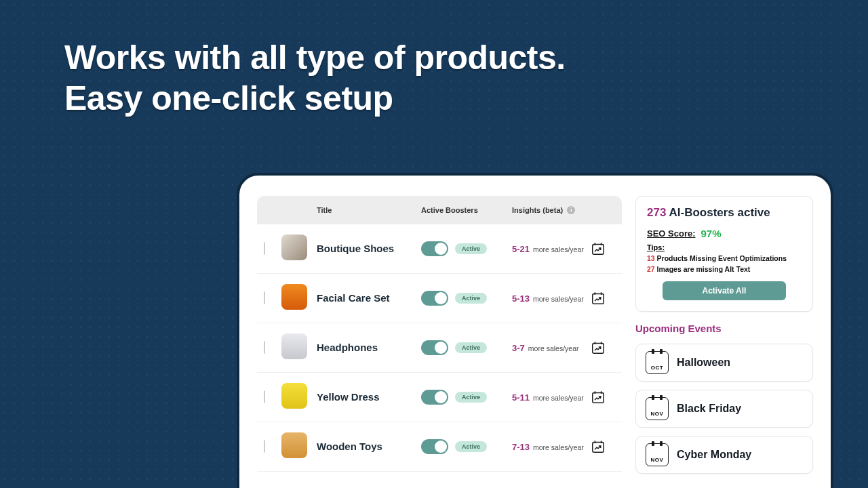 The height and width of the screenshot is (488, 868). What do you see at coordinates (521, 249) in the screenshot?
I see `insight-range: 5-21` at bounding box center [521, 249].